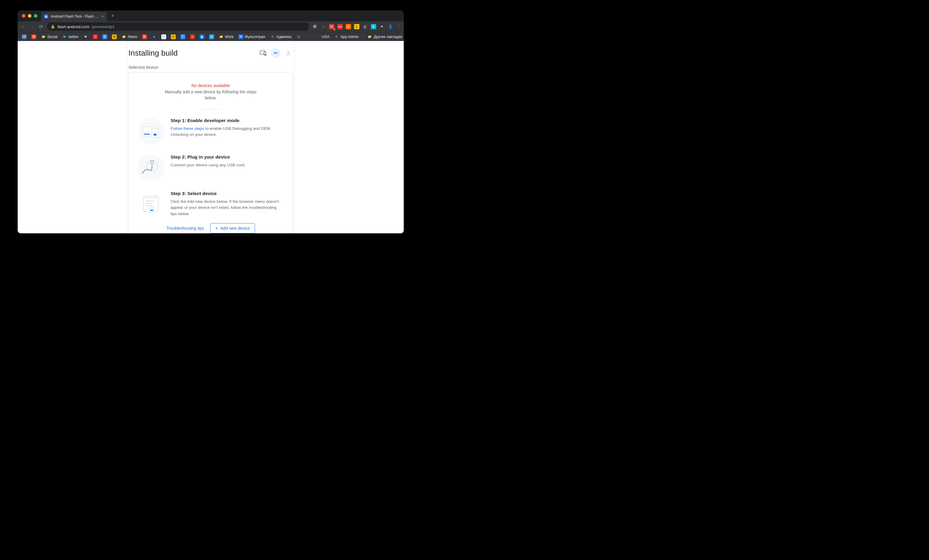 The image size is (929, 560). Describe the element at coordinates (281, 37) in the screenshot. I see `bookmark-item: ⚙Админка` at that location.